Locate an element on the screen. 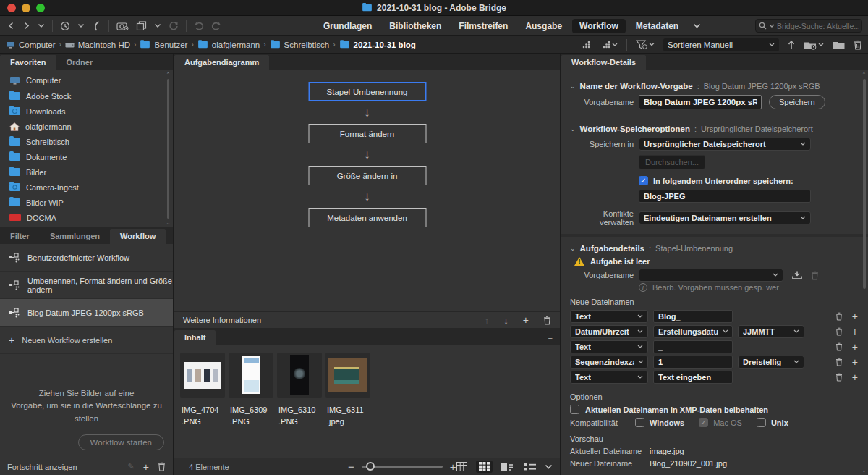 This screenshot has width=868, height=475. redo-icon is located at coordinates (216, 26).